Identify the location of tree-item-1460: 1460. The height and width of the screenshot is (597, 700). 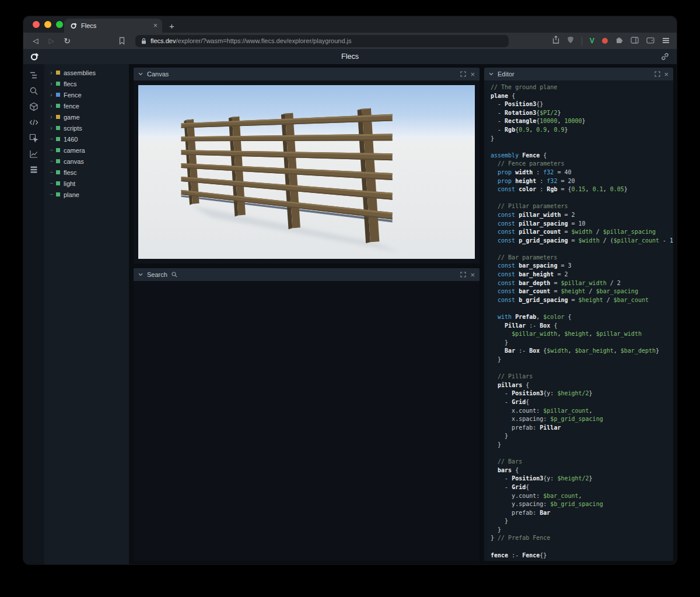
(86, 139).